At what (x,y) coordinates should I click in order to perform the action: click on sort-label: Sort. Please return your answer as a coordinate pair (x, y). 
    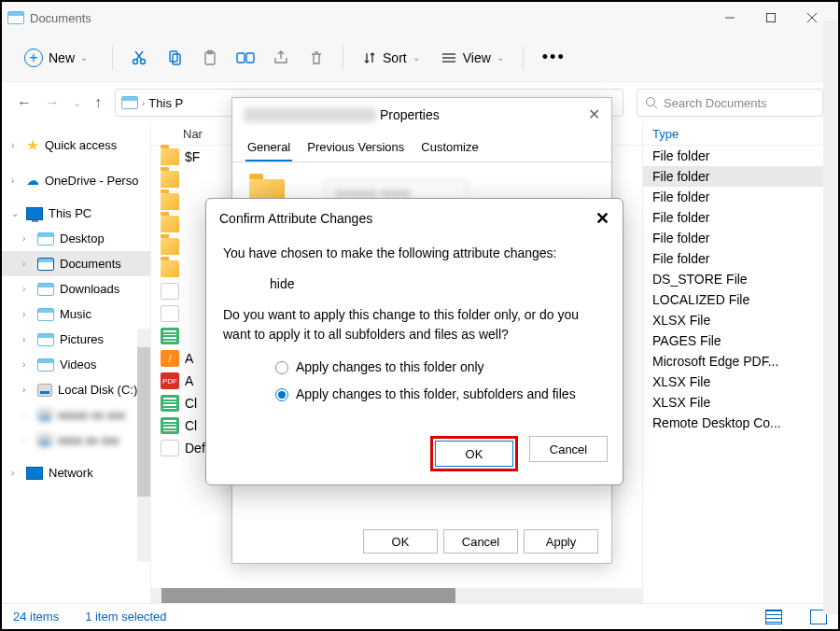
    Looking at the image, I should click on (395, 58).